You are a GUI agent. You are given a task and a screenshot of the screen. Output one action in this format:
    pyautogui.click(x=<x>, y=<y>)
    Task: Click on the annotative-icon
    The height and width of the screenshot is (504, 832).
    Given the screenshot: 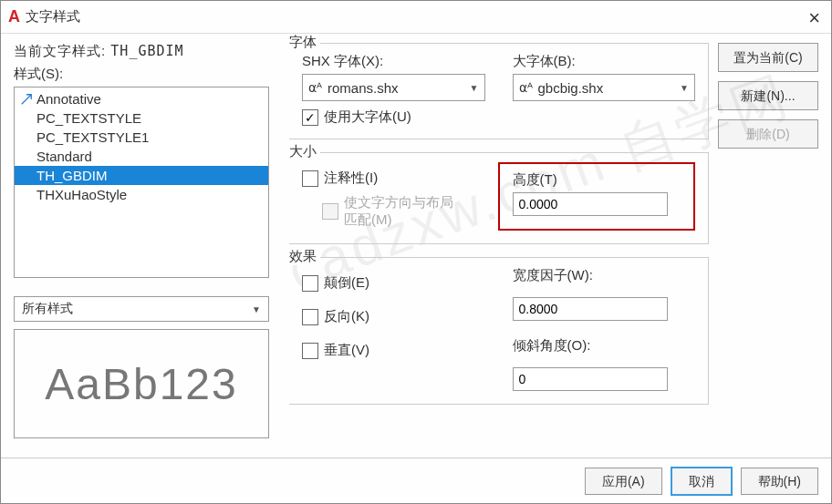 What is the action you would take?
    pyautogui.click(x=26, y=99)
    